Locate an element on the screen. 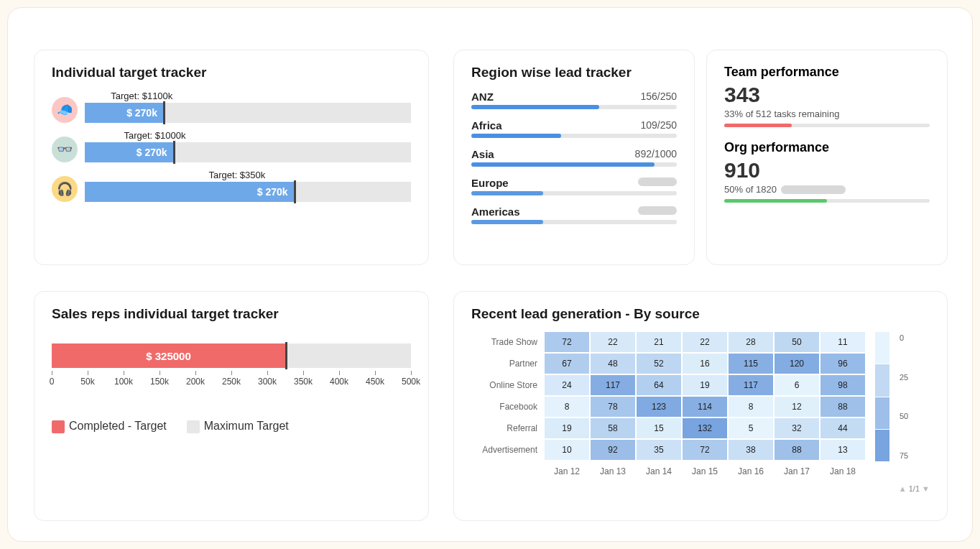 The image size is (980, 549). heatmap-wrap: Trade Show72222122285011Partner674852161… is located at coordinates (701, 407).